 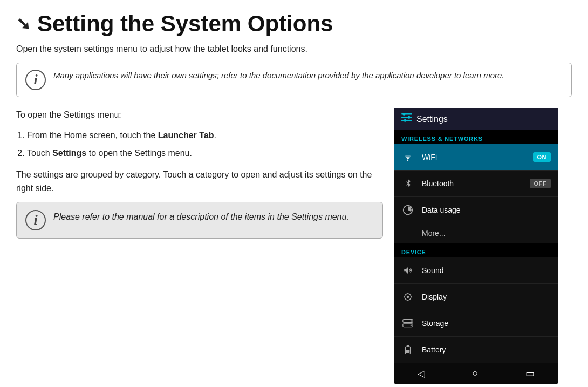 I want to click on step-2: Touch Settings to open the Settings menu…, so click(x=205, y=153).